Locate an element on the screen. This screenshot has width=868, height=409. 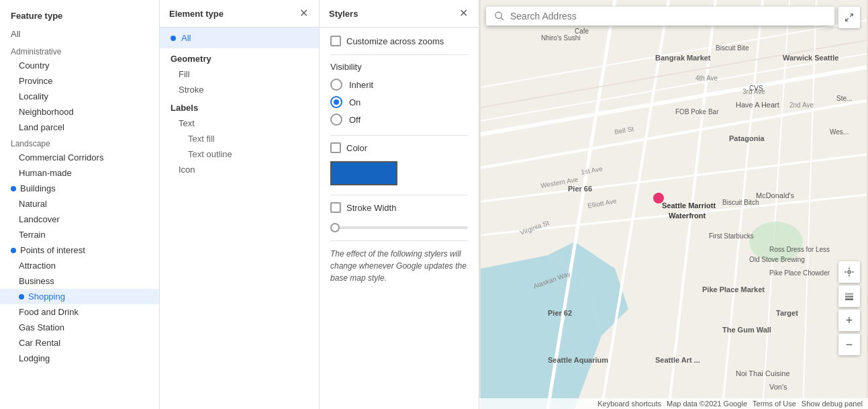
feature-item-human-made: Human-made is located at coordinates (79, 173).